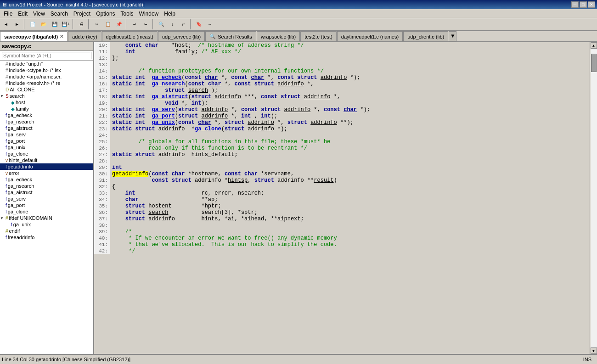 The width and height of the screenshot is (597, 364). Describe the element at coordinates (3, 96) in the screenshot. I see `collapse-arrow: ▼` at that location.